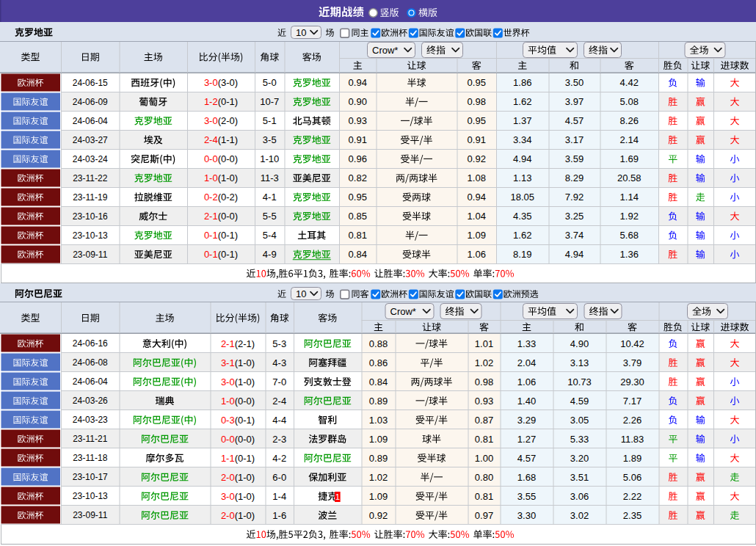 The height and width of the screenshot is (546, 756). What do you see at coordinates (245, 343) in the screenshot?
I see `svg-text: (2-1)` at bounding box center [245, 343].